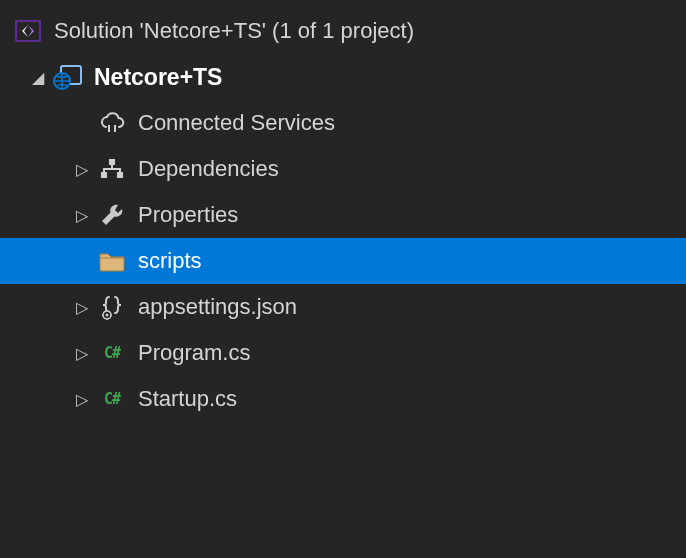 Image resolution: width=686 pixels, height=558 pixels. Describe the element at coordinates (343, 169) in the screenshot. I see `dependencies-node: ▷ Dependencies` at that location.